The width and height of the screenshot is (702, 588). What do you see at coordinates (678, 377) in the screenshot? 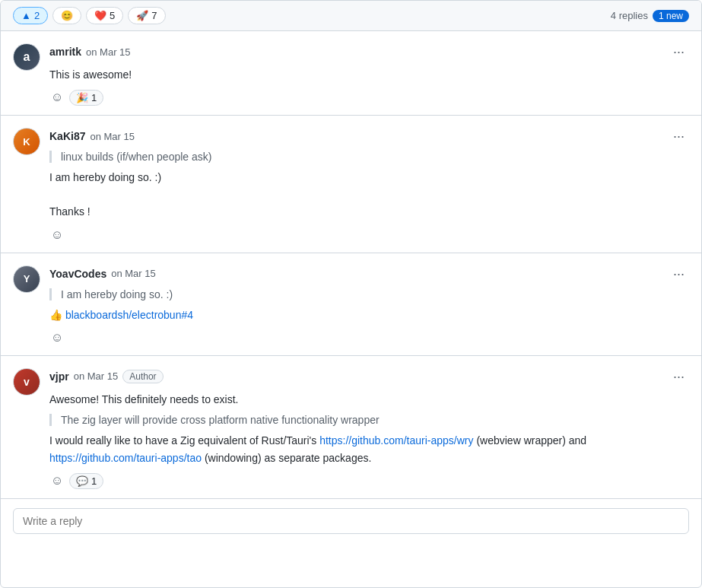
I see `more-button-vjpr: ···` at bounding box center [678, 377].